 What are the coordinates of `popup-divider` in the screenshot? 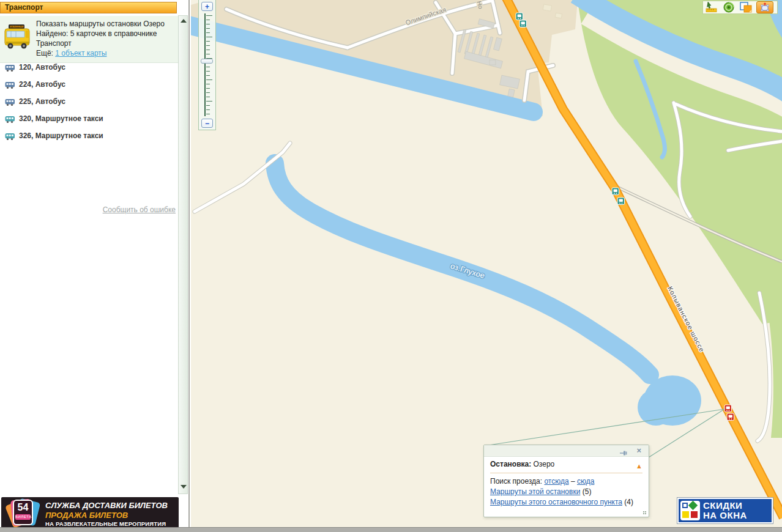 It's located at (567, 473).